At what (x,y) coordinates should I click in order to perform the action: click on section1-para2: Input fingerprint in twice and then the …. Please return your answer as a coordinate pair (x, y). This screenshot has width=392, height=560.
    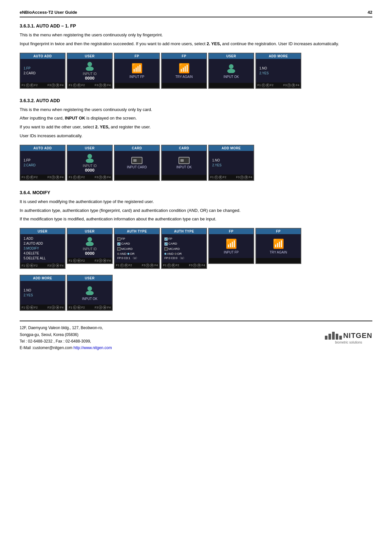
    Looking at the image, I should click on (196, 44).